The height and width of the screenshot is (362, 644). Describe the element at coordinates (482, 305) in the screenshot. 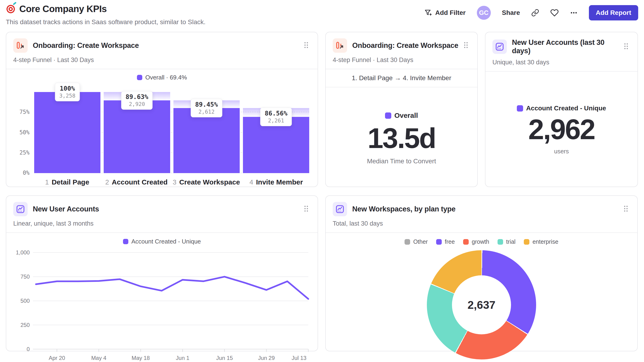

I see `donut-hole: 2,637` at that location.